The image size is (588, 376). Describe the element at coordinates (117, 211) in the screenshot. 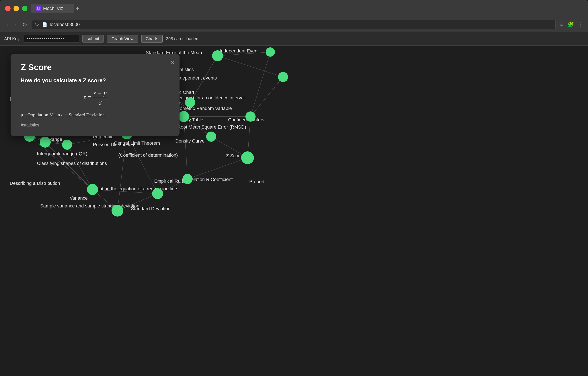

I see `node-dot-std-dev` at that location.